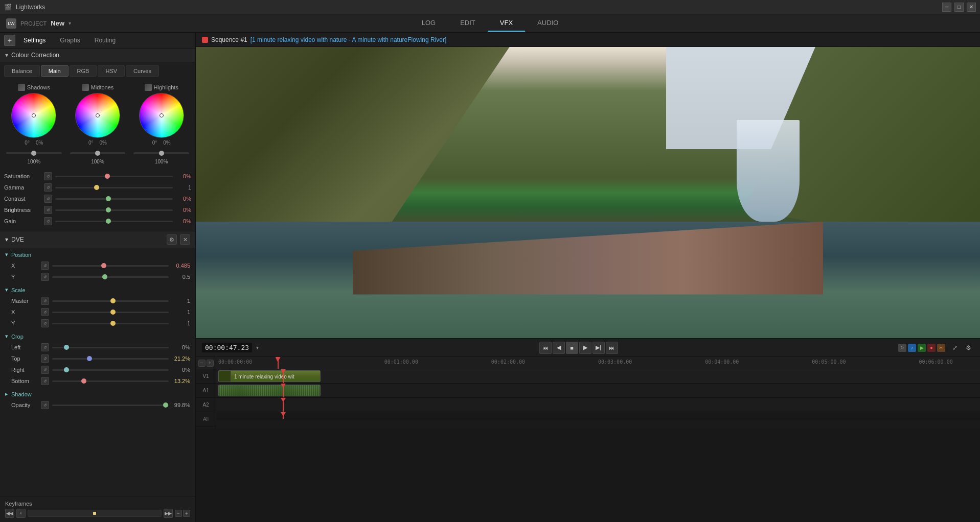  What do you see at coordinates (185, 240) in the screenshot?
I see `dve-close-button: ✕` at bounding box center [185, 240].